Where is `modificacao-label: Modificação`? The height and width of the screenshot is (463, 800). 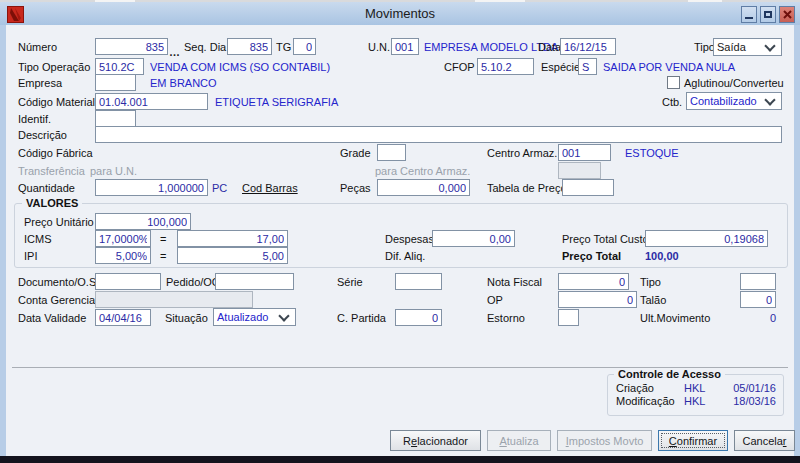 modificacao-label: Modificação is located at coordinates (646, 402).